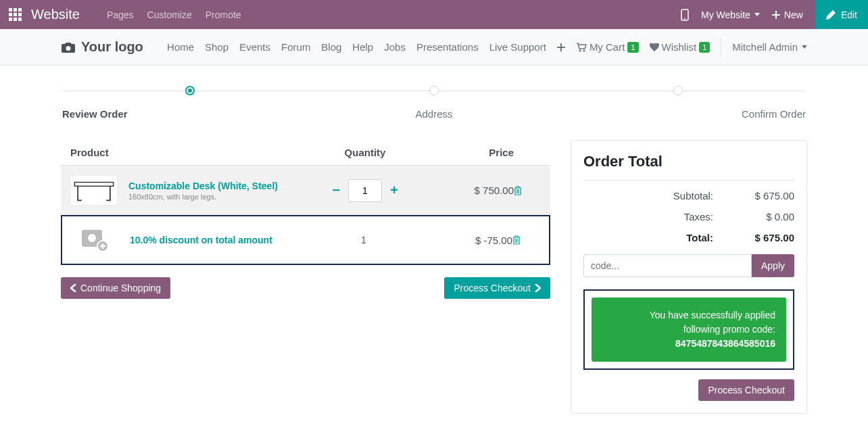 The height and width of the screenshot is (430, 868). I want to click on my-website-dropdown: My Website, so click(730, 15).